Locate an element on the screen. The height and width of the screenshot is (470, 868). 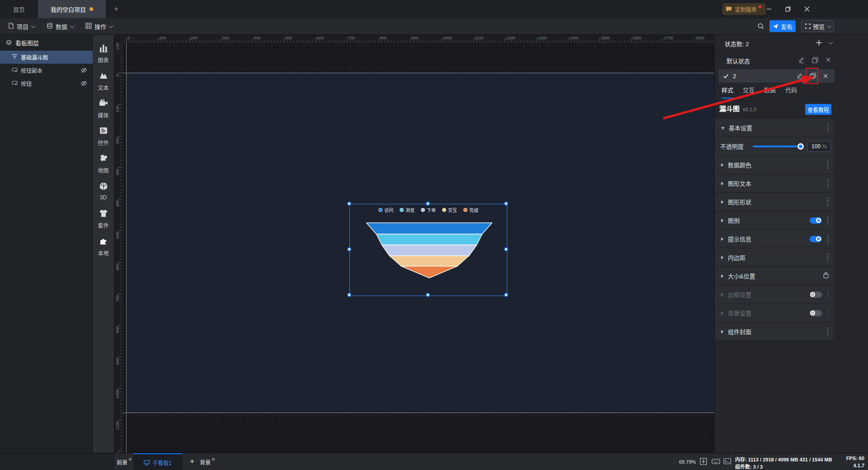
panel-tab-样式: 样式 is located at coordinates (727, 92).